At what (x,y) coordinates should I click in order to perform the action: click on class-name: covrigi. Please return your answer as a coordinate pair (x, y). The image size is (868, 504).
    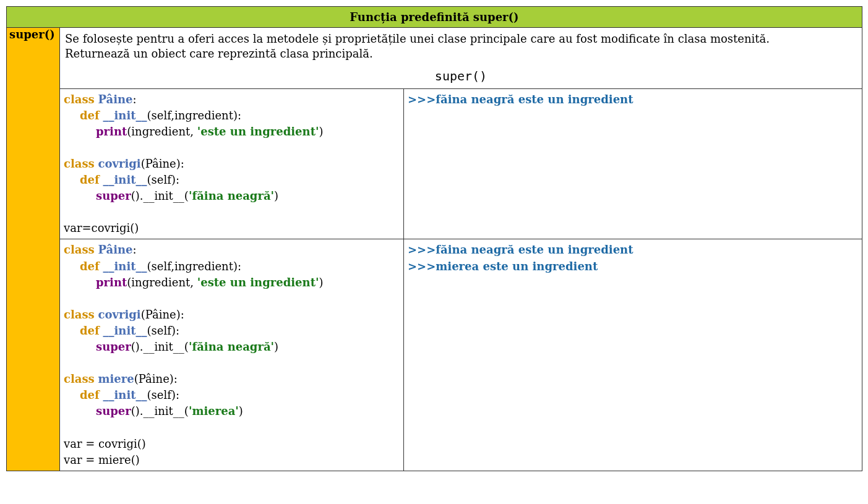
    Looking at the image, I should click on (119, 163).